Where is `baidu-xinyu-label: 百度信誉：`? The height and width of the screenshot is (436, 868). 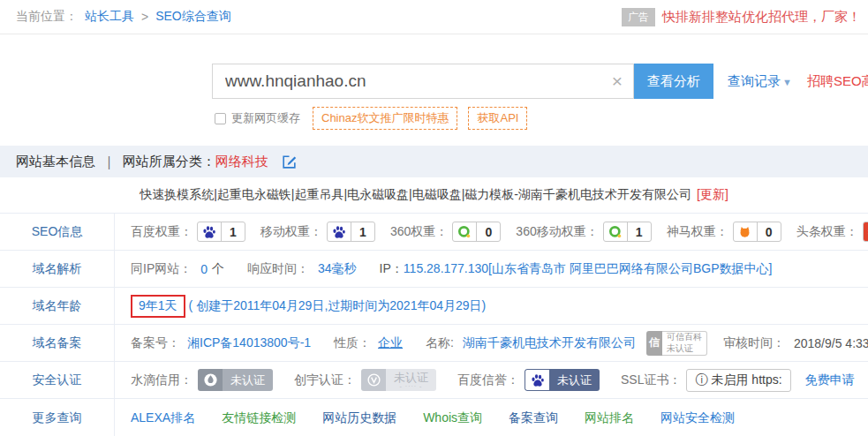 baidu-xinyu-label: 百度信誉： is located at coordinates (488, 380).